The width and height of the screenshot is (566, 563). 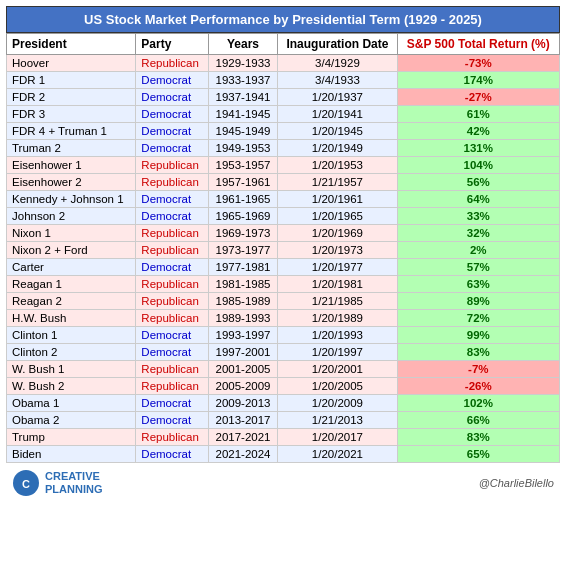 I want to click on cell-years: 1977-1981, so click(x=243, y=268).